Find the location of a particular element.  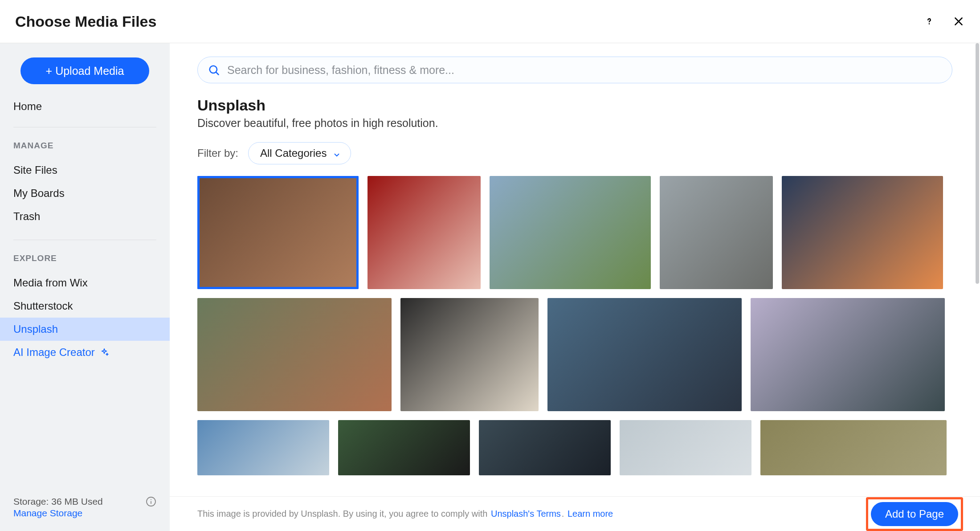

page-subtitle: Discover beautiful, free photos in high … is located at coordinates (575, 123).